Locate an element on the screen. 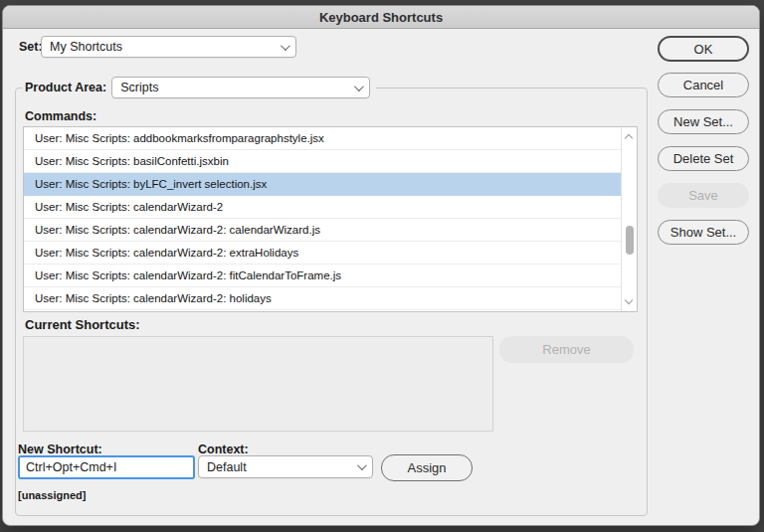 The image size is (764, 532). commands-scrollbar is located at coordinates (629, 219).